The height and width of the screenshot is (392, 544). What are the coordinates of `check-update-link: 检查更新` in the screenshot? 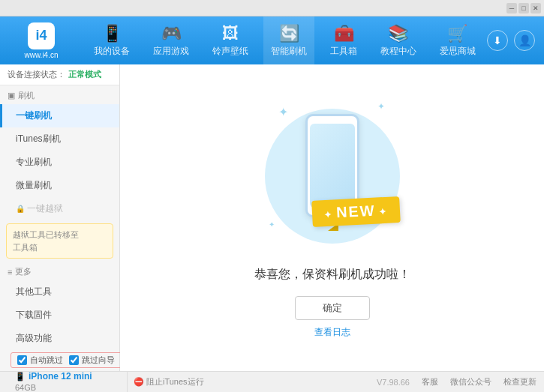 It's located at (520, 382).